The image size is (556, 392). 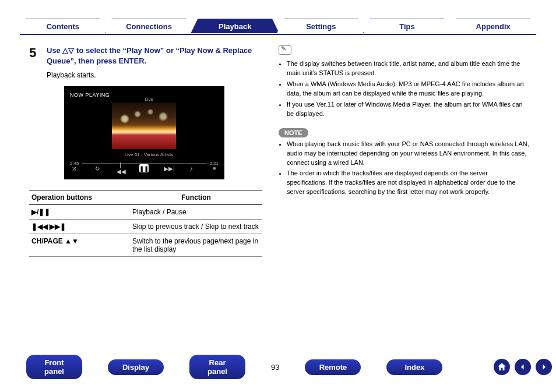 What do you see at coordinates (404, 169) in the screenshot?
I see `note-list: When playing back music files with your …` at bounding box center [404, 169].